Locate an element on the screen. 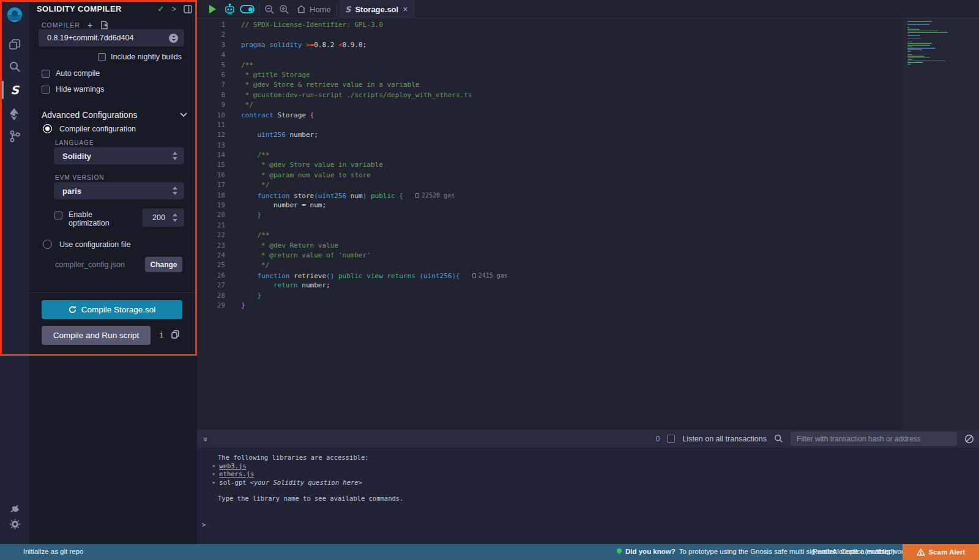 The width and height of the screenshot is (979, 560). use-config-file-label: Use configuration file is located at coordinates (95, 245).